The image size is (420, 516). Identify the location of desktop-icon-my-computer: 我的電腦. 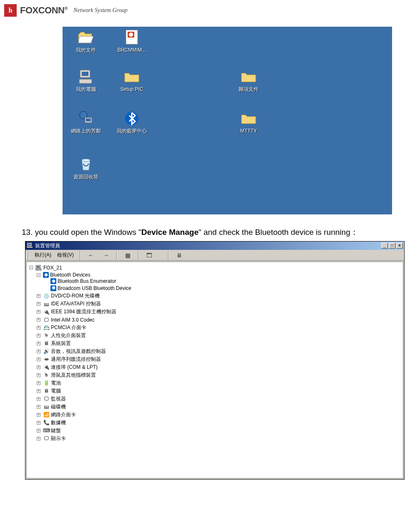
(86, 80).